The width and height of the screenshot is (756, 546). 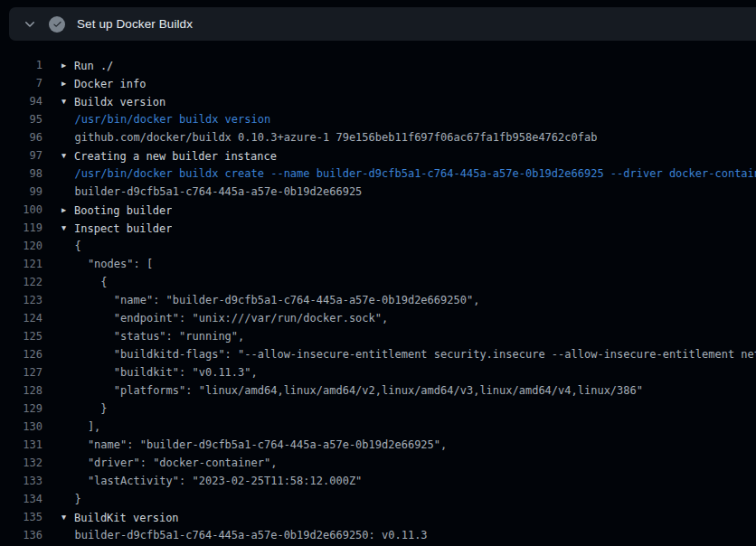 What do you see at coordinates (22, 264) in the screenshot?
I see `line-number: 121` at bounding box center [22, 264].